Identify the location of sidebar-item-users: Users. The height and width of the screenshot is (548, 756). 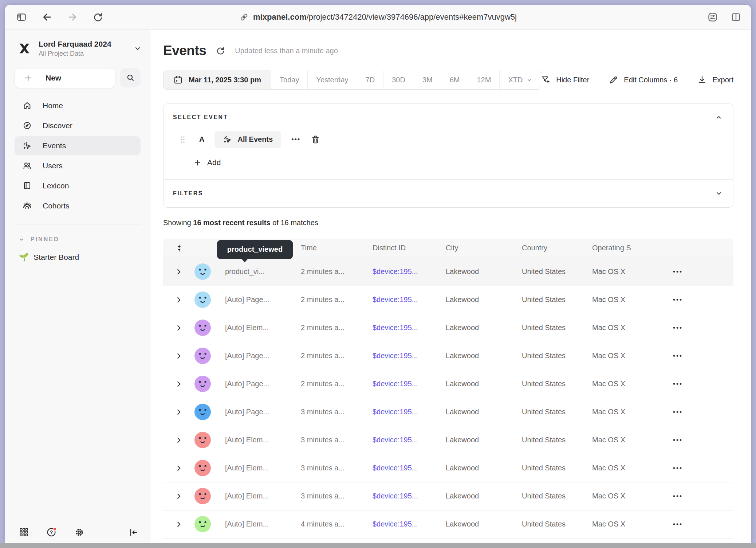
(78, 166).